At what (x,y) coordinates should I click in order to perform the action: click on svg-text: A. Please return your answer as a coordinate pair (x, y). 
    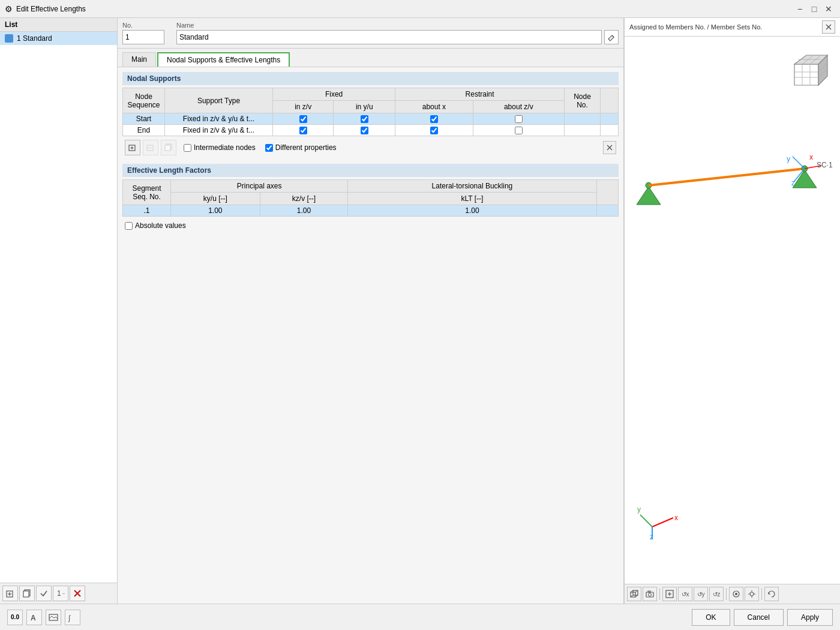
    Looking at the image, I should click on (34, 618).